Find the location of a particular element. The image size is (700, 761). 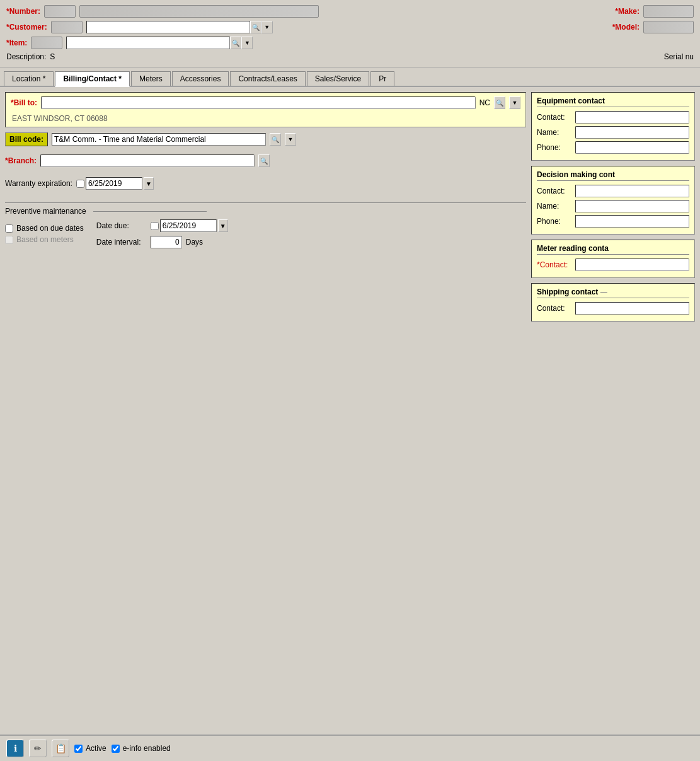

equipment-phone-input is located at coordinates (633, 148).